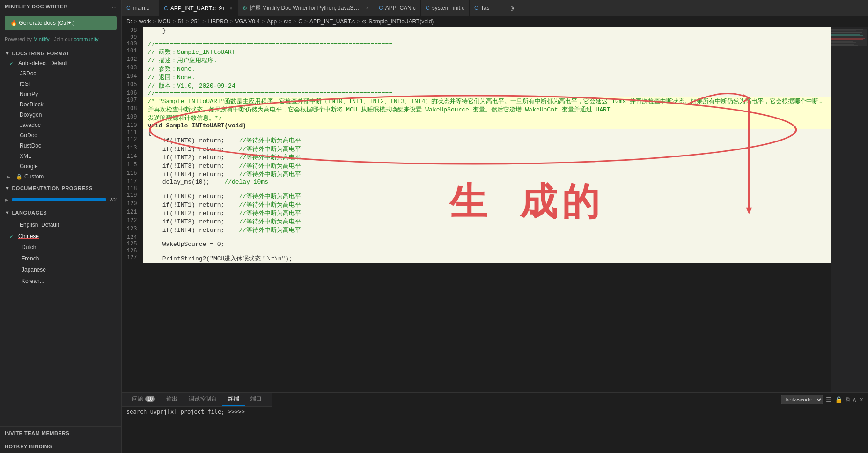  I want to click on sidebar-header: MINTLIFY DOC WRITER ..., so click(61, 7).